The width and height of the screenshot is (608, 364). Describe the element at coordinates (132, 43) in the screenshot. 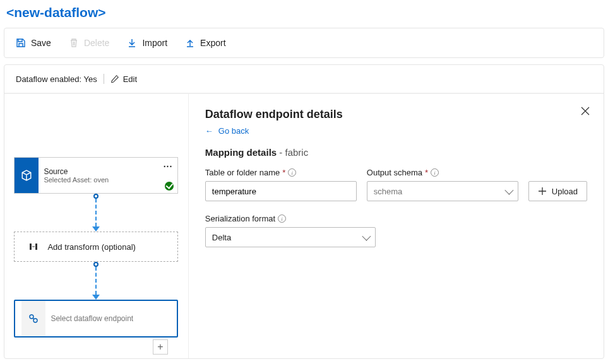

I see `import-icon` at that location.